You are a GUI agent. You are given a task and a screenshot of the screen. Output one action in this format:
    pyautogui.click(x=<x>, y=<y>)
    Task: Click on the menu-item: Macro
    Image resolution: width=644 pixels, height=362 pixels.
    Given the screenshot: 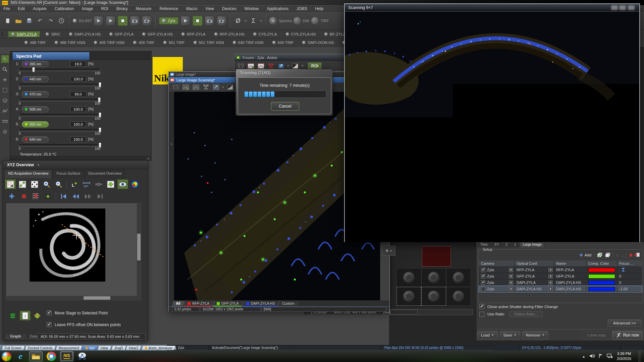 What is the action you would take?
    pyautogui.click(x=192, y=9)
    